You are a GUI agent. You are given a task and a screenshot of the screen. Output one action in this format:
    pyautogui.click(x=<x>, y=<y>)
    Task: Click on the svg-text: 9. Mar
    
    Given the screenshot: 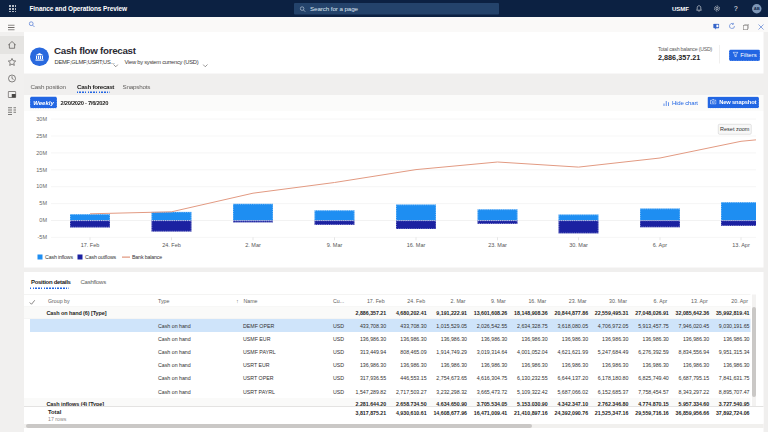 What is the action you would take?
    pyautogui.click(x=335, y=245)
    